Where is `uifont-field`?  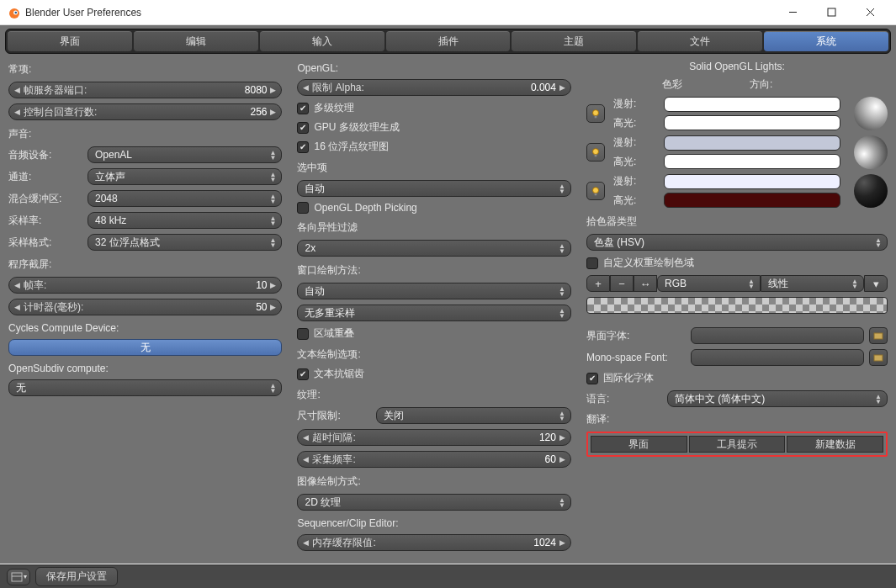
uifont-field is located at coordinates (777, 336).